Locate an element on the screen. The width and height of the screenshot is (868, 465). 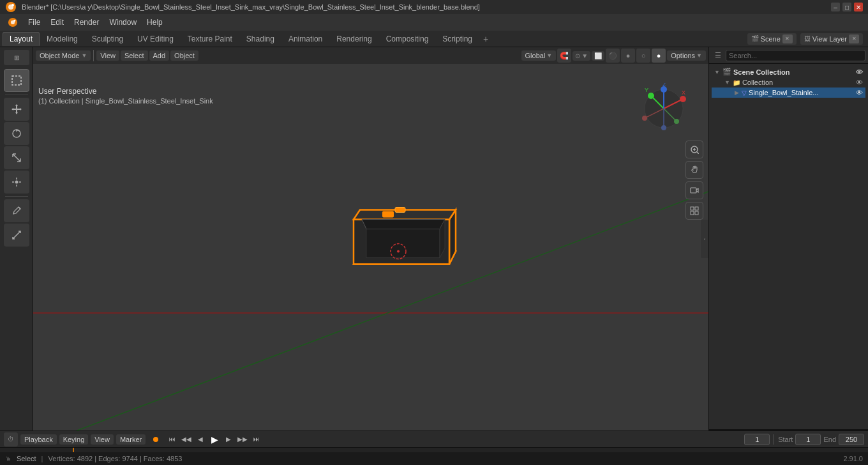
scene-selector: 🎬 Scene ✕ is located at coordinates (772, 39).